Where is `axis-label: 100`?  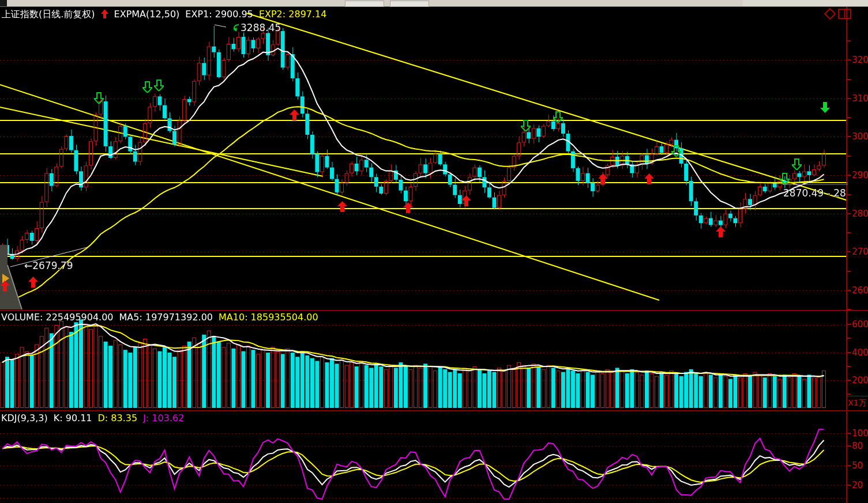 axis-label: 100 is located at coordinates (860, 433).